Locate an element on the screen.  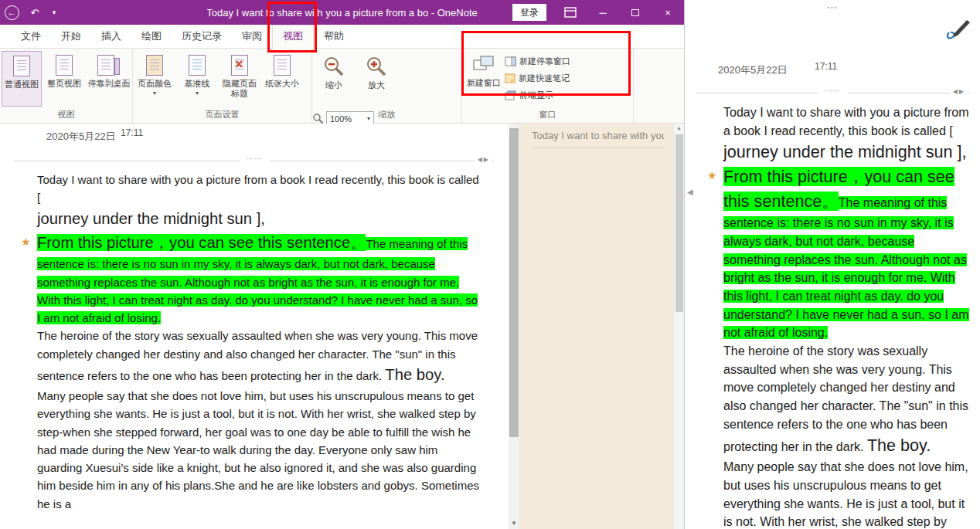
rule-lines-icon is located at coordinates (197, 65).